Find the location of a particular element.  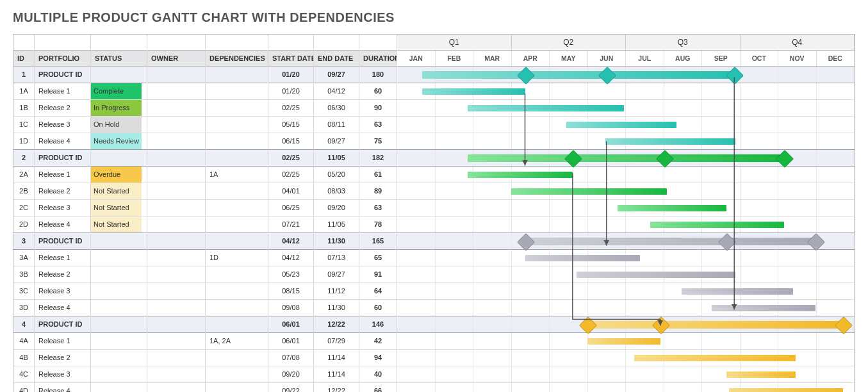

cell-status: Needs Review is located at coordinates (119, 142).